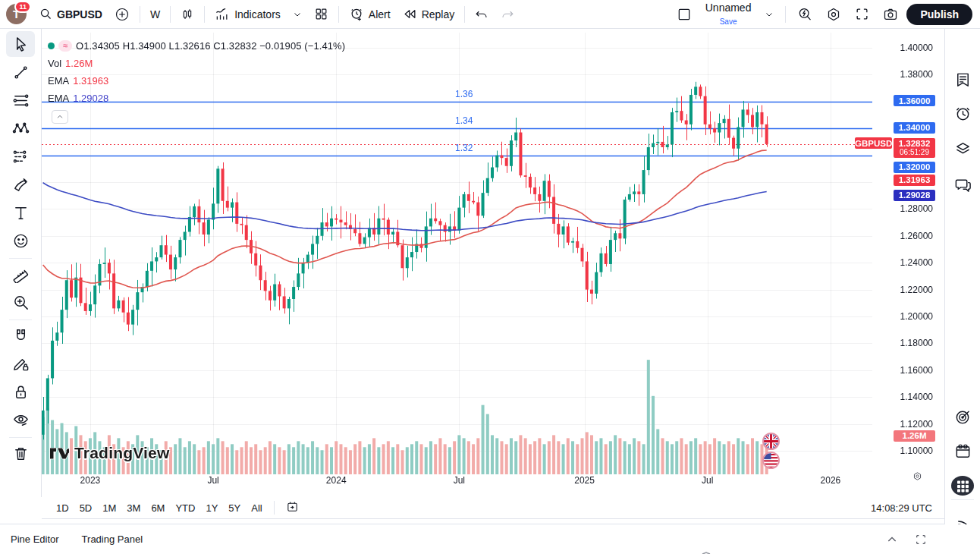 This screenshot has height=554, width=980. What do you see at coordinates (196, 98) in the screenshot?
I see `ema2-legend-row: EMA 1.29028` at bounding box center [196, 98].